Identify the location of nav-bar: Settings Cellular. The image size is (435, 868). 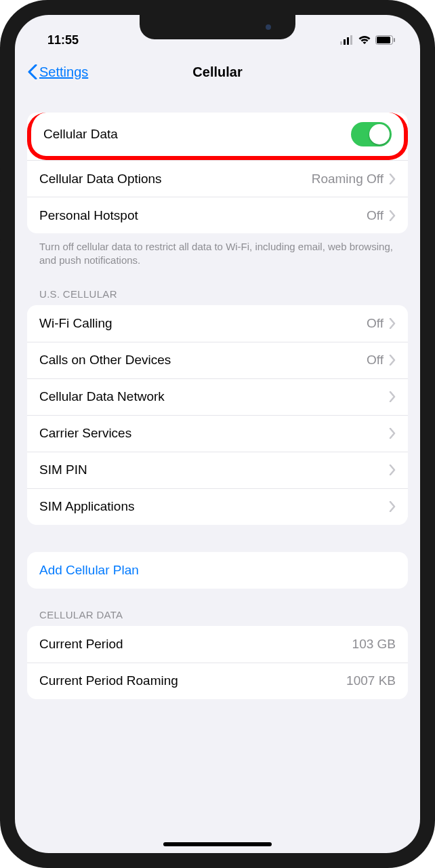
(218, 72).